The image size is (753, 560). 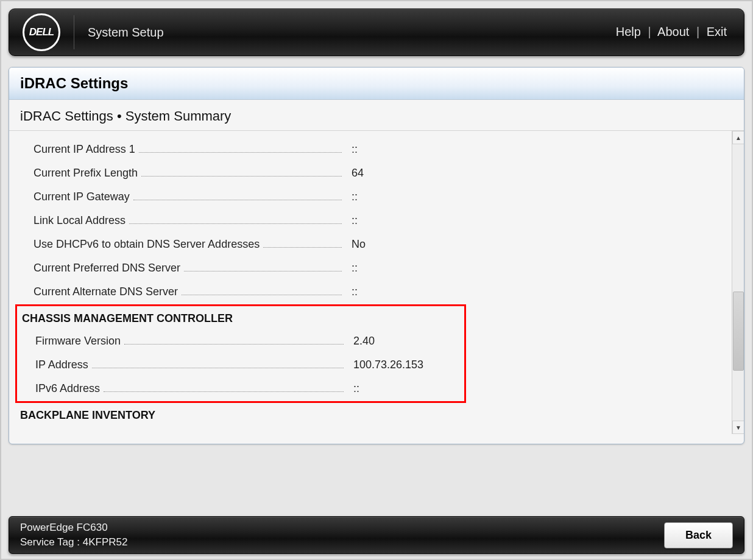 I want to click on setting-row: IPv6 Address ::, so click(x=241, y=388).